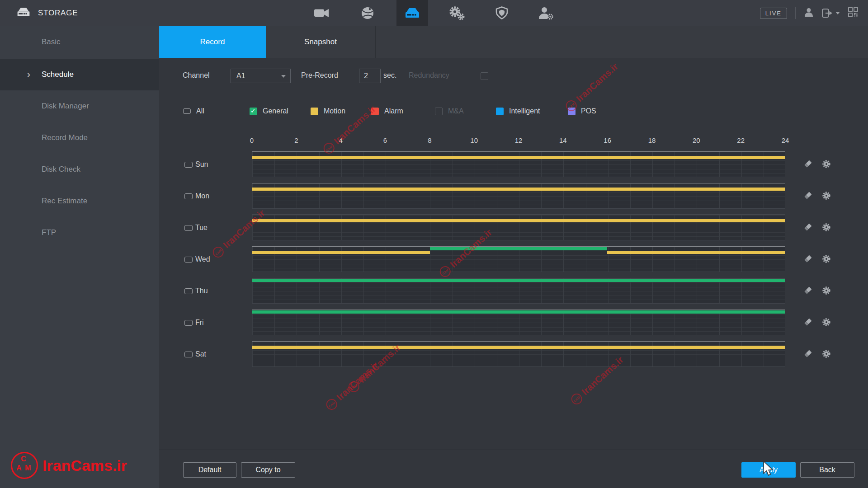 The height and width of the screenshot is (488, 868). I want to click on nav-account-icon, so click(546, 13).